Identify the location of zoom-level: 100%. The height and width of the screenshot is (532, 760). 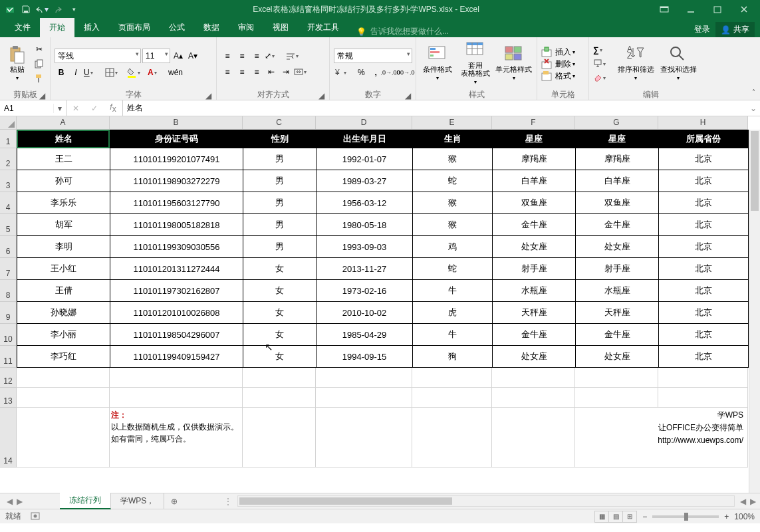
(745, 517).